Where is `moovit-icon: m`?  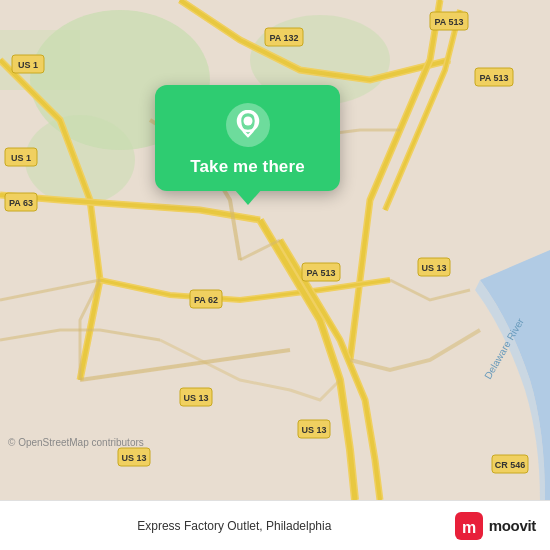
moovit-icon: m is located at coordinates (469, 526).